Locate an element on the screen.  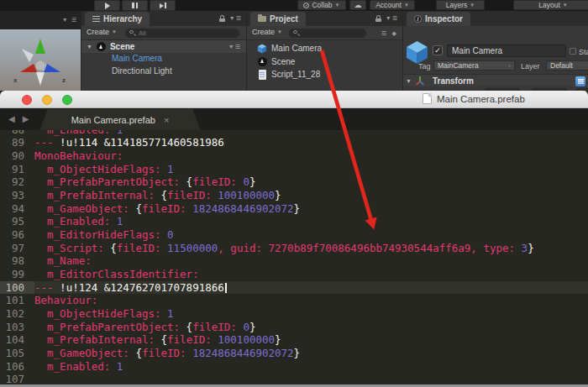
code-line-99: 99 m_EditorClassIdentifier: is located at coordinates (294, 275).